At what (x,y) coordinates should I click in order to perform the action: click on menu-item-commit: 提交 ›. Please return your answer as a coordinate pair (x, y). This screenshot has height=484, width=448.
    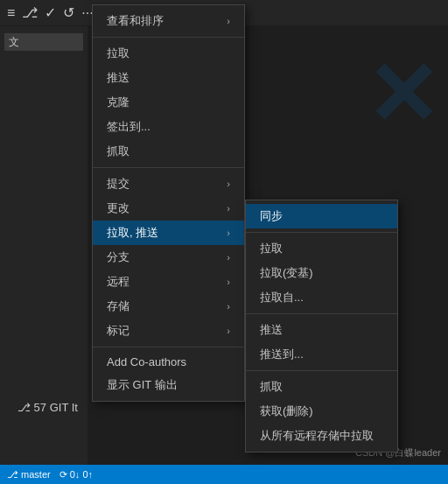
    Looking at the image, I should click on (168, 184).